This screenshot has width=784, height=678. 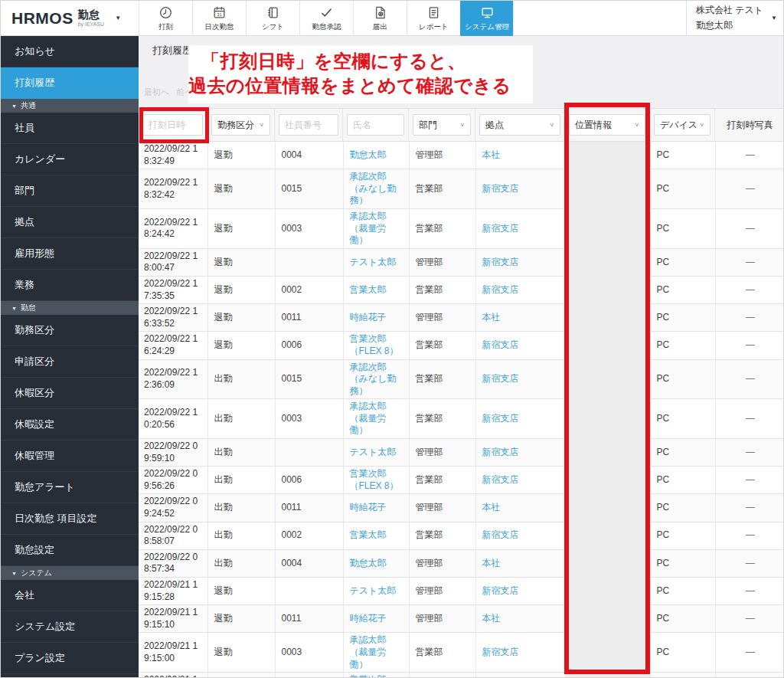 What do you see at coordinates (165, 12) in the screenshot?
I see `clock-icon` at bounding box center [165, 12].